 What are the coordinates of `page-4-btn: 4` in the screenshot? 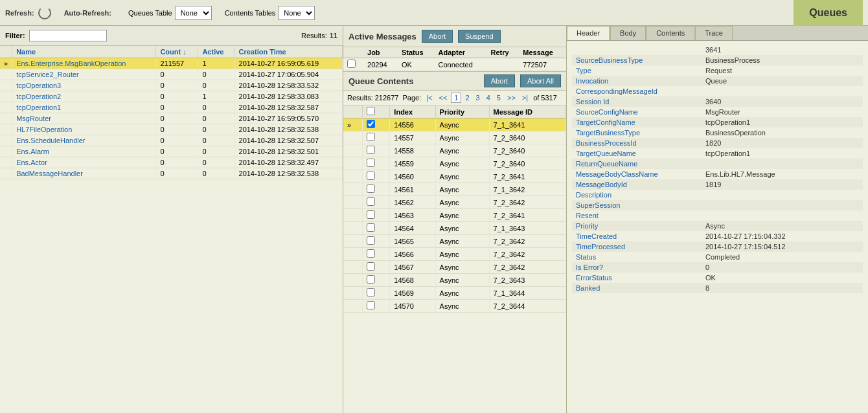 It's located at (488, 98).